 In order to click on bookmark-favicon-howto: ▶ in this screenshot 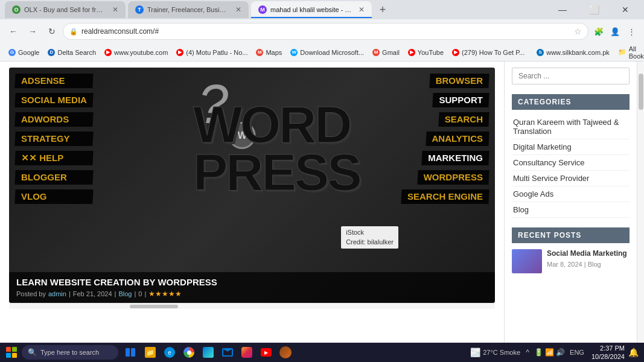, I will do `click(456, 52)`.